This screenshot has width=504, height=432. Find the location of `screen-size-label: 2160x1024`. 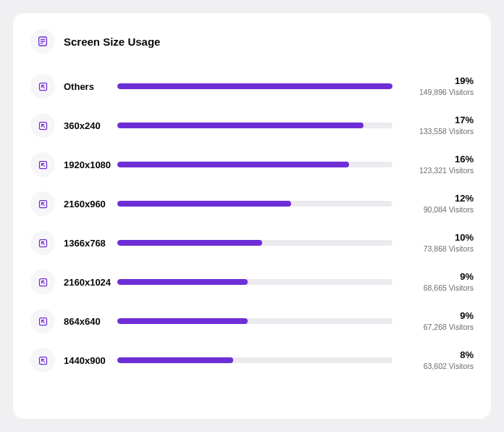

screen-size-label: 2160x1024 is located at coordinates (86, 283).